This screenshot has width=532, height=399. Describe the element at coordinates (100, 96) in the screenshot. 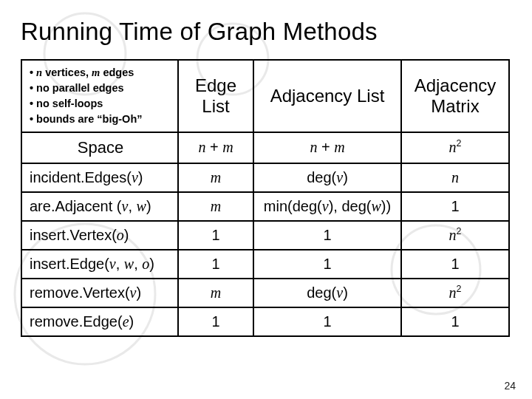

I see `assumptions-cell: • n vertices, m edges • no parallel edge…` at that location.